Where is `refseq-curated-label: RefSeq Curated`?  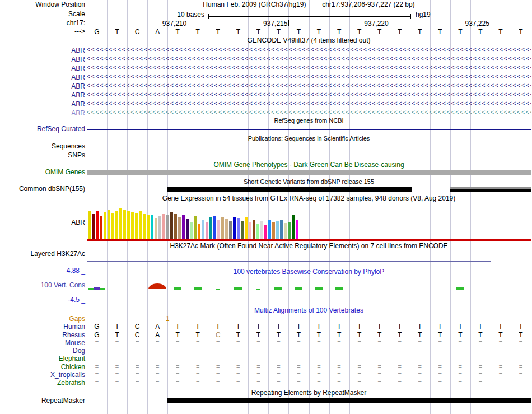
refseq-curated-label: RefSeq Curated is located at coordinates (61, 129).